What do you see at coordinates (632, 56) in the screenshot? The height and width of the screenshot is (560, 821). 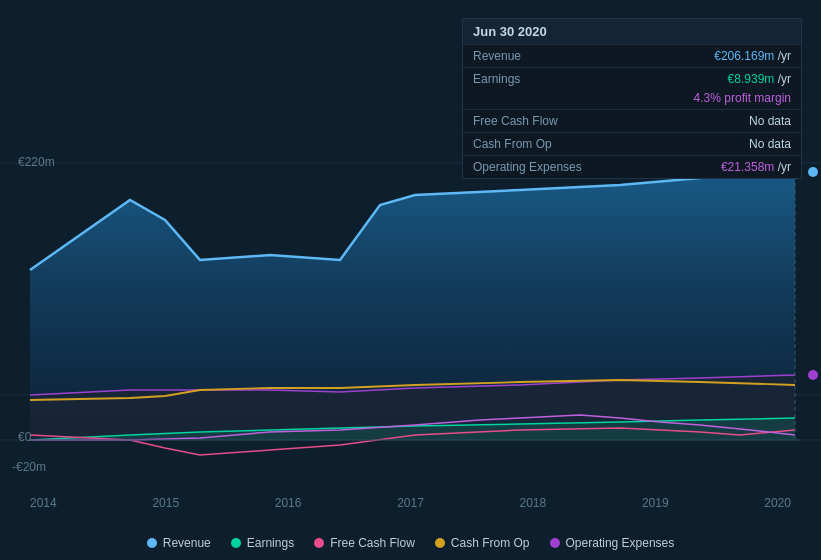 I see `tooltip-revenue-row: Revenue €206.169m /yr` at bounding box center [632, 56].